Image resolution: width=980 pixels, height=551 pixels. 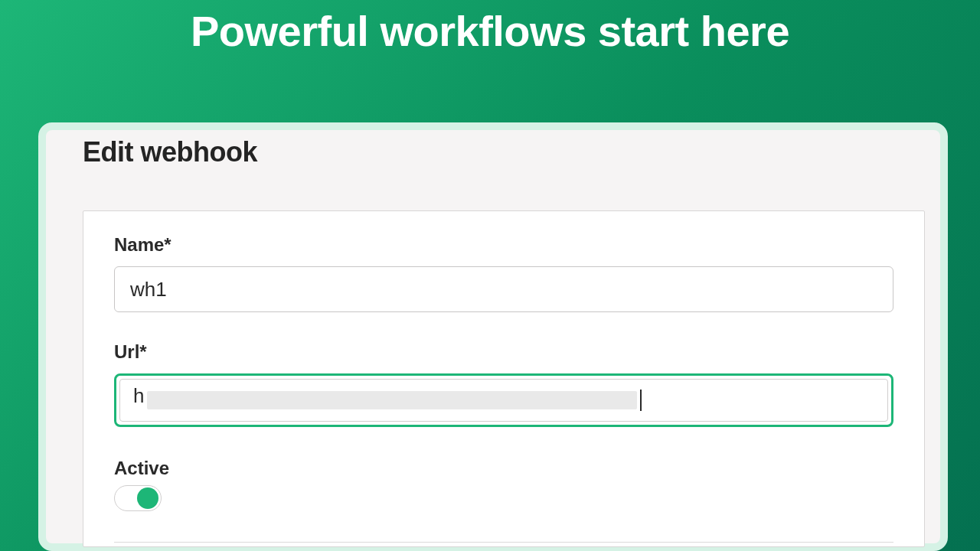 I want to click on divider, so click(x=504, y=542).